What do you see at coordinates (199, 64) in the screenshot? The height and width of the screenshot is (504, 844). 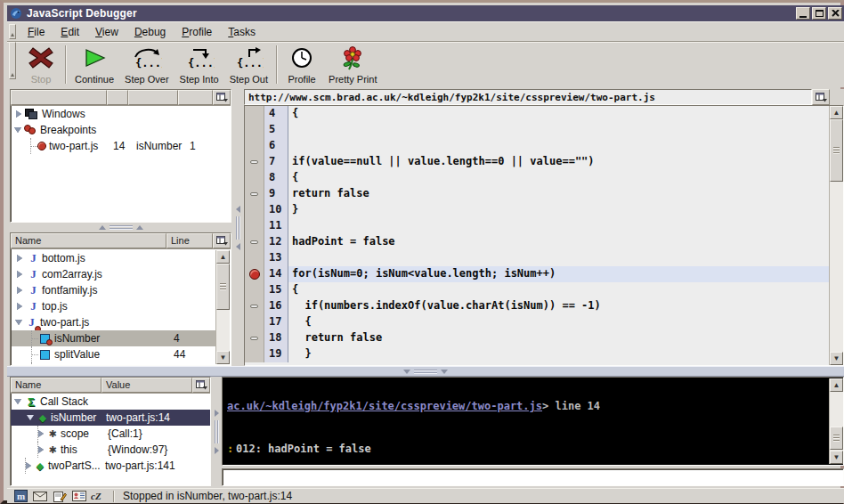 I see `step-into-button: {...} Step Into` at bounding box center [199, 64].